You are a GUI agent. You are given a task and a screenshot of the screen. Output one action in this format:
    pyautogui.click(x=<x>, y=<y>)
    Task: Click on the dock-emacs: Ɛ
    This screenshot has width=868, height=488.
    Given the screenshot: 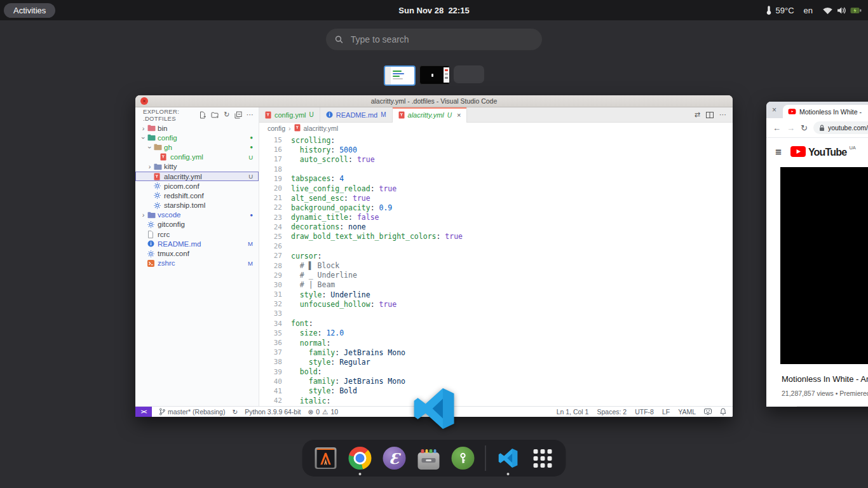 What is the action you would take?
    pyautogui.click(x=395, y=458)
    